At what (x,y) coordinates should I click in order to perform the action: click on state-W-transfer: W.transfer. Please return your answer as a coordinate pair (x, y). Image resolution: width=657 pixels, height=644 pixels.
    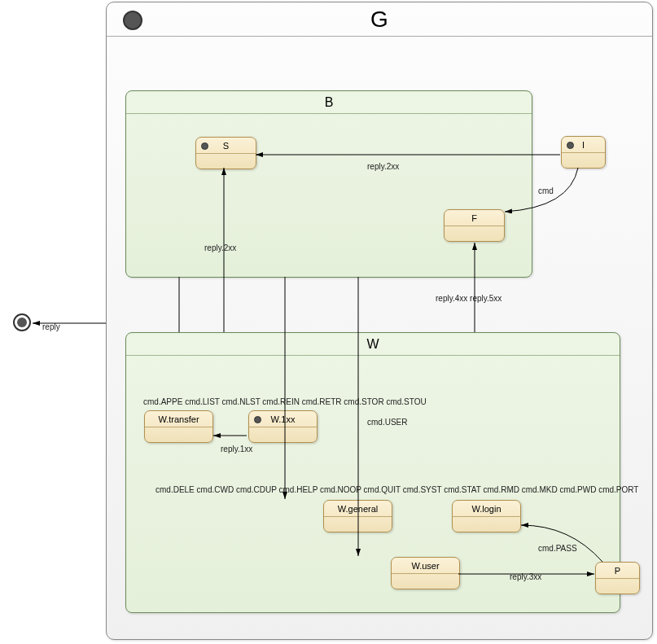
    Looking at the image, I should click on (179, 427).